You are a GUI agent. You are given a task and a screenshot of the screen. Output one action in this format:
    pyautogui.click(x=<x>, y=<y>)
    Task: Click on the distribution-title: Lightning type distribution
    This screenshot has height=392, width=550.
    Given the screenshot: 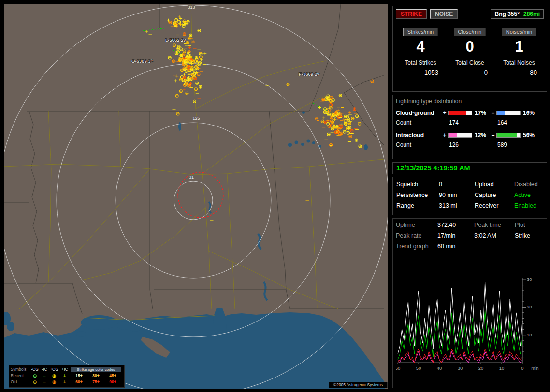 What is the action you would take?
    pyautogui.click(x=470, y=101)
    